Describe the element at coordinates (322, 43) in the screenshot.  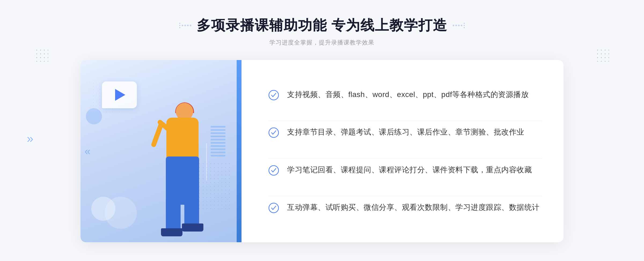
I see `page-subtitle: 学习进度全掌握，提升录播课教学效果` at that location.